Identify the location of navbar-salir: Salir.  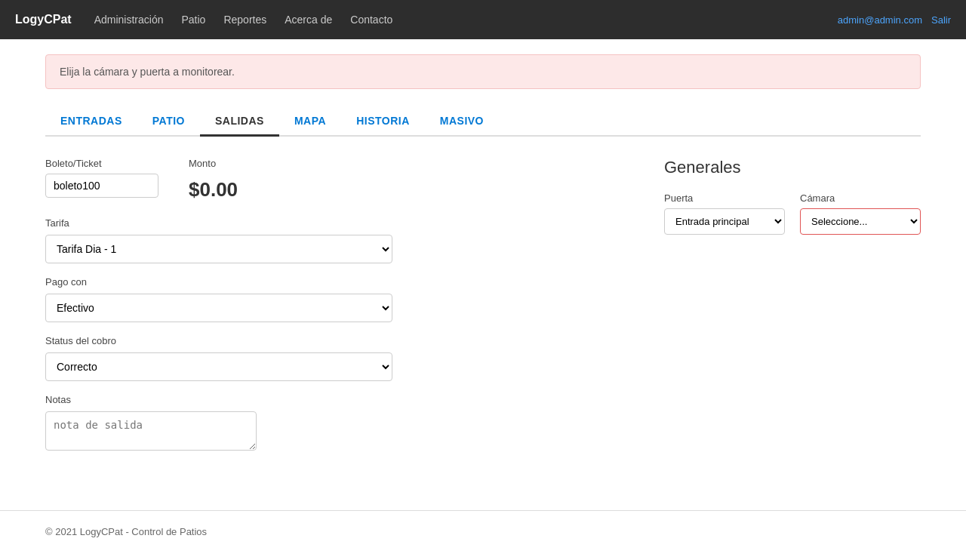
(941, 20).